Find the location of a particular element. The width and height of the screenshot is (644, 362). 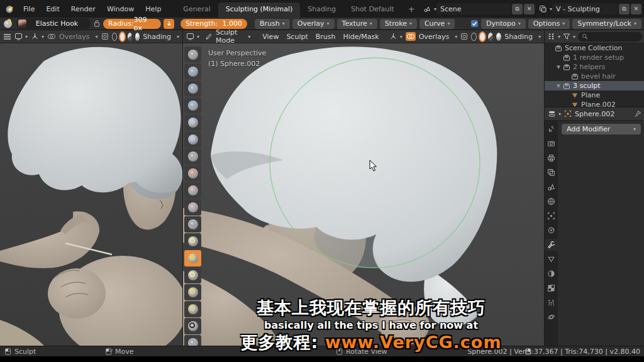

collapsed-menus-icon is located at coordinates (8, 36).